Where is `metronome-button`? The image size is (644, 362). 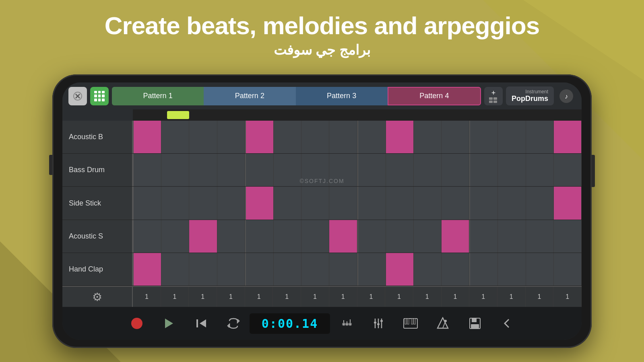 metronome-button is located at coordinates (443, 323).